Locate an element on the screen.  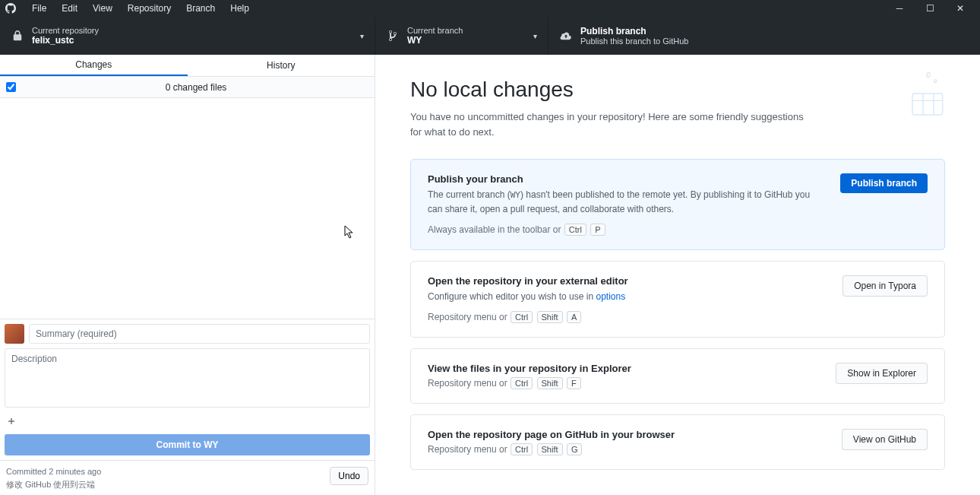
branch-label: Current branch is located at coordinates (435, 30).